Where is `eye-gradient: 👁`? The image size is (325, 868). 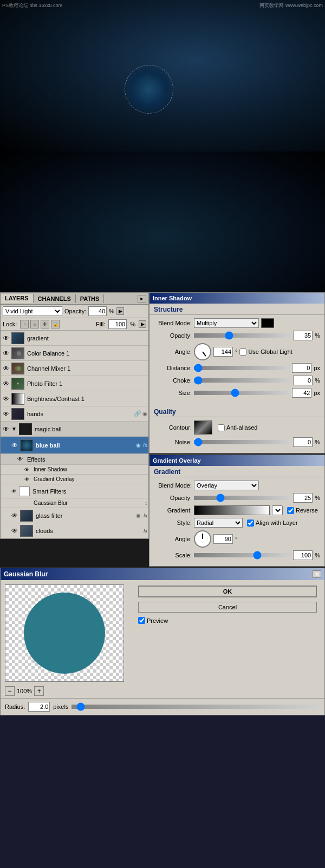
eye-gradient: 👁 is located at coordinates (6, 338).